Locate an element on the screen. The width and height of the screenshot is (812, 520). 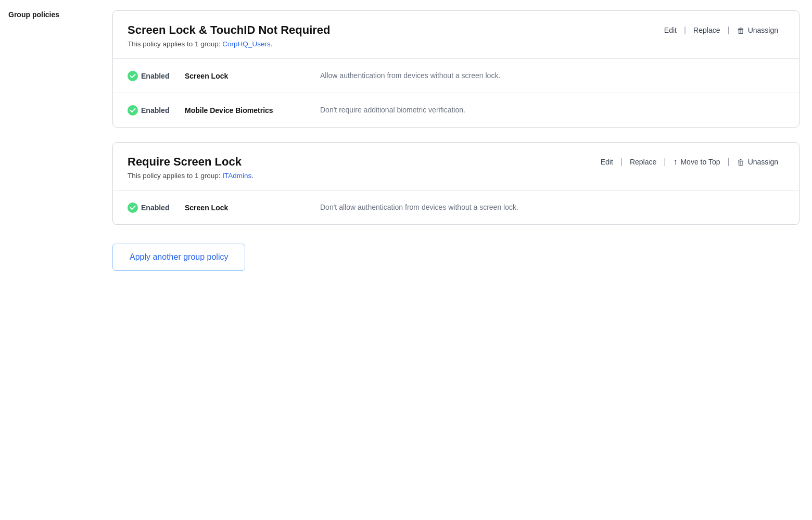
sidebar-title: Group policies is located at coordinates (34, 15).